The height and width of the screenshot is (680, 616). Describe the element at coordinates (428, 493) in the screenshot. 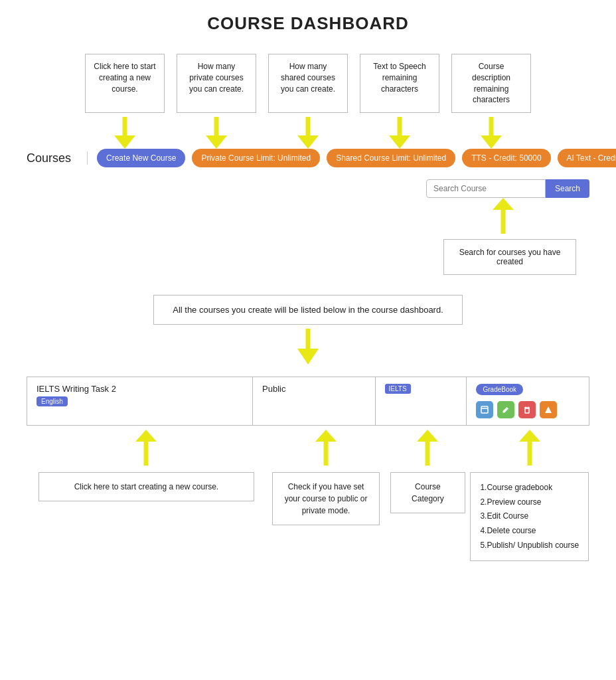

I see `annot-box-3: Course Category` at that location.